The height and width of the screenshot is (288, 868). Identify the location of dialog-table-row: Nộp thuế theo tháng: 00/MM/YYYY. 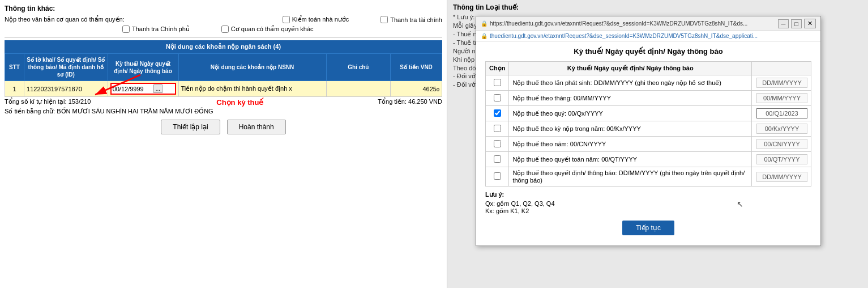
(649, 99).